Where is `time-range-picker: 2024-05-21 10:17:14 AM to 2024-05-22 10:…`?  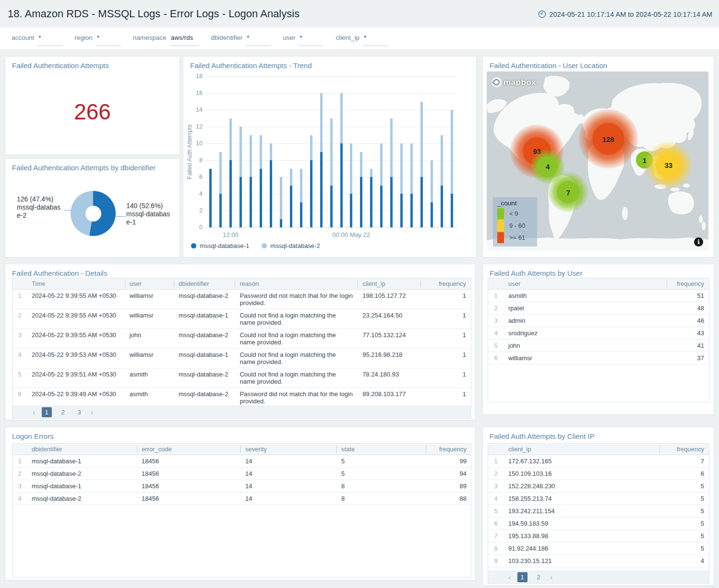
time-range-picker: 2024-05-21 10:17:14 AM to 2024-05-22 10:… is located at coordinates (625, 14).